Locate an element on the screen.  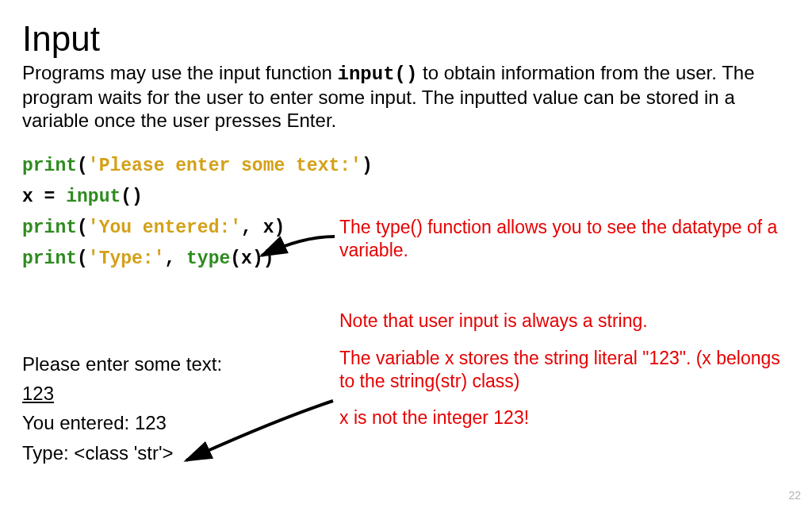
code-paren-close-1: ) is located at coordinates (367, 166).